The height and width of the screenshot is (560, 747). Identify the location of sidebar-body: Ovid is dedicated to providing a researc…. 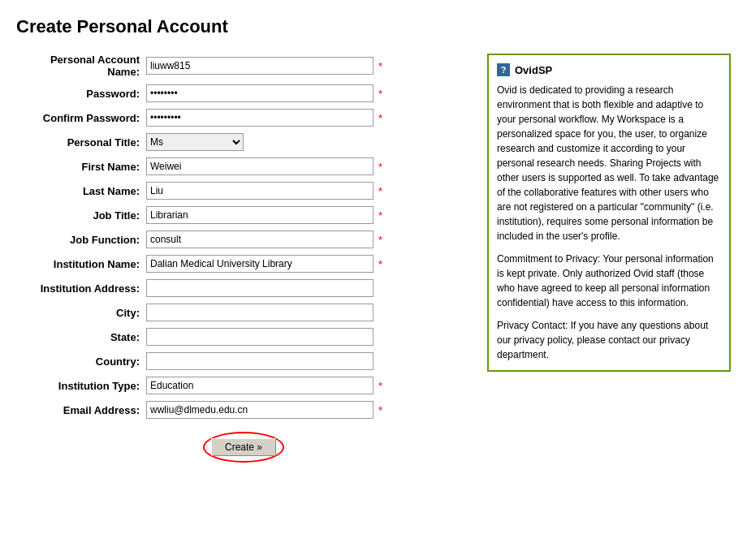
(609, 222).